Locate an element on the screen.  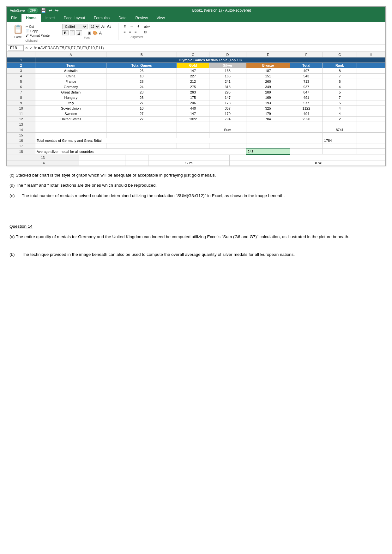
cell-rank: 5 is located at coordinates (340, 103).